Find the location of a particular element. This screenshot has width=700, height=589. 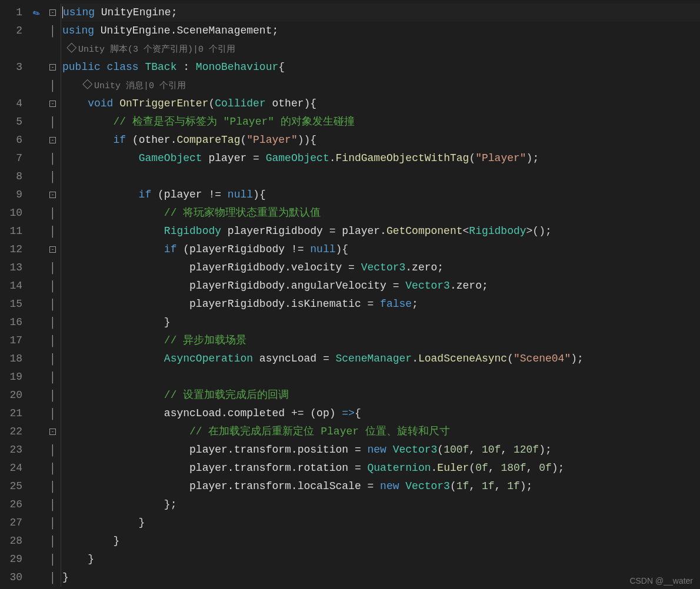

code-line: // 在加载完成后重新定位 Player 位置、旋转和尺寸 is located at coordinates (381, 431).